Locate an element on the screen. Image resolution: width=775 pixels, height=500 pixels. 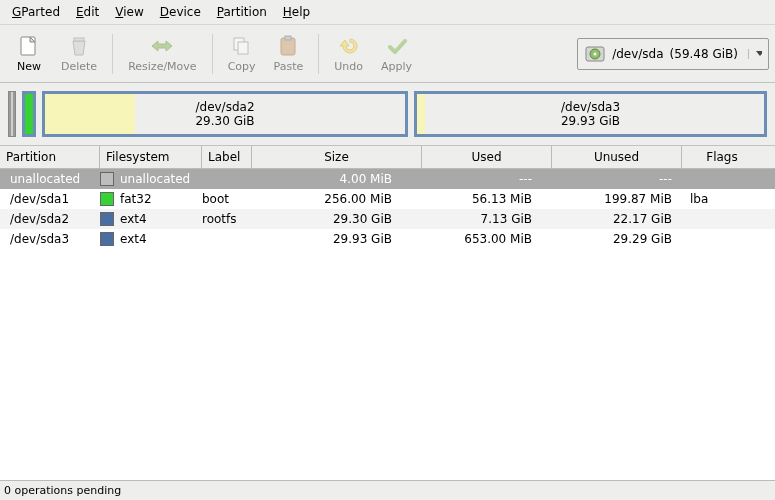
cell-unused: 29.29 GiB is located at coordinates (617, 239).